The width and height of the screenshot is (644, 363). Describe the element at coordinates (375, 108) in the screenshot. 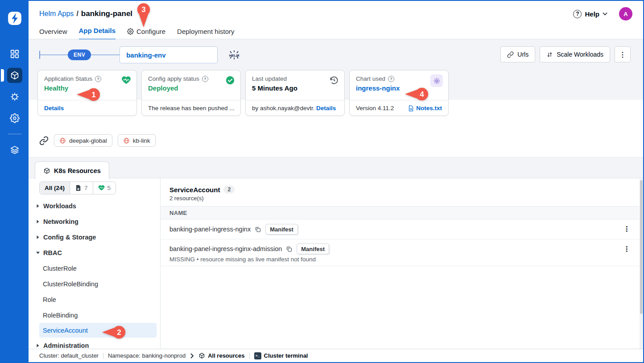

I see `chart-version-text: Version 4.11.2` at that location.